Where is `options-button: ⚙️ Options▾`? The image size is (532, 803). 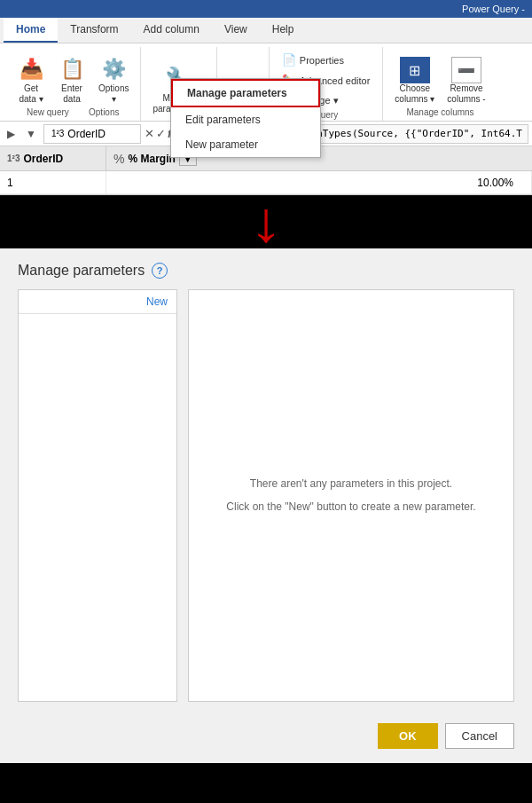 options-button: ⚙️ Options▾ is located at coordinates (113, 80).